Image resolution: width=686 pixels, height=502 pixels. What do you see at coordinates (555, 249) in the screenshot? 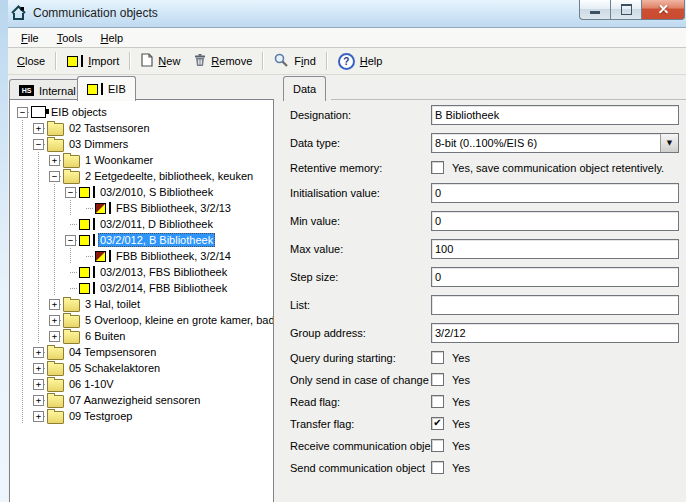
I see `max-value-input: 100` at bounding box center [555, 249].